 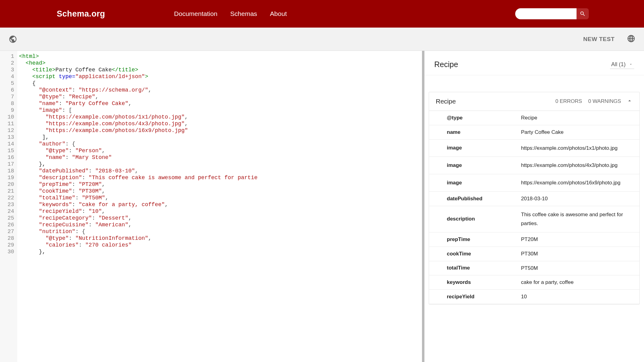 What do you see at coordinates (534, 239) in the screenshot?
I see `property-row: prepTimePT20M` at bounding box center [534, 239].